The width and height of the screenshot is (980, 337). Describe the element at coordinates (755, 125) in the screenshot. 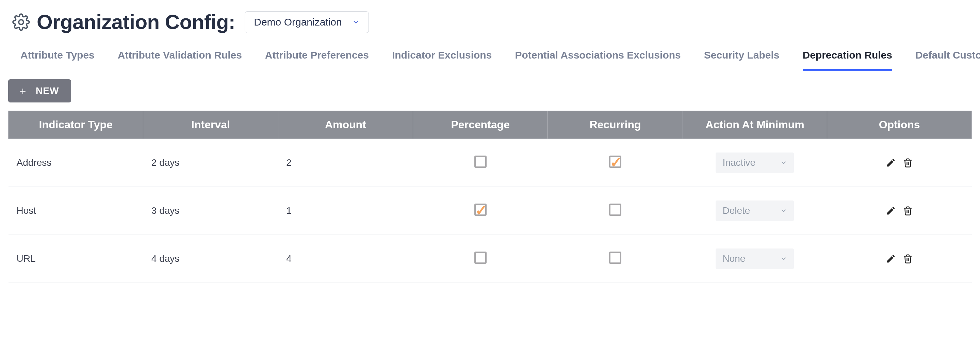

I see `col-action-at-minimum: Action At Minimum` at that location.